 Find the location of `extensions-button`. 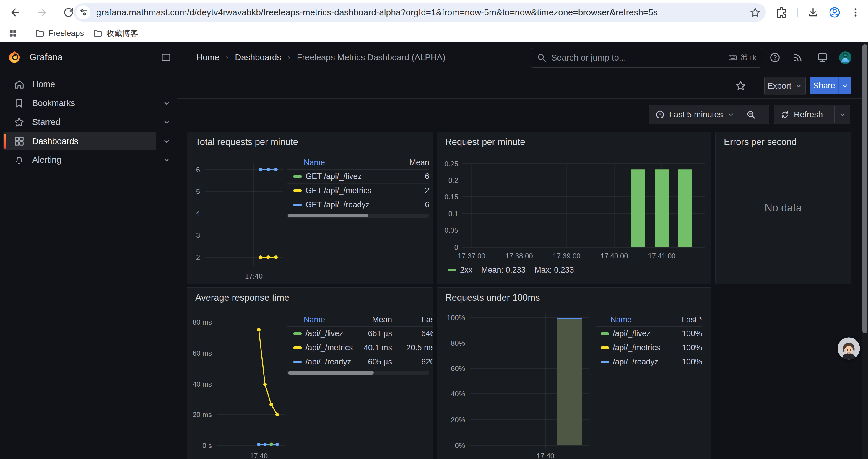

extensions-button is located at coordinates (782, 12).